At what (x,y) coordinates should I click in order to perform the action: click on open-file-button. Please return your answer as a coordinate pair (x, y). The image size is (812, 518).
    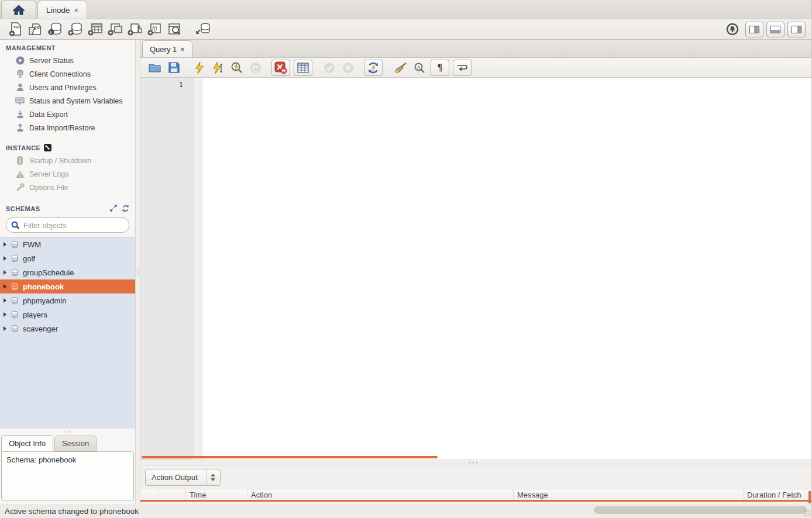
    Looking at the image, I should click on (155, 68).